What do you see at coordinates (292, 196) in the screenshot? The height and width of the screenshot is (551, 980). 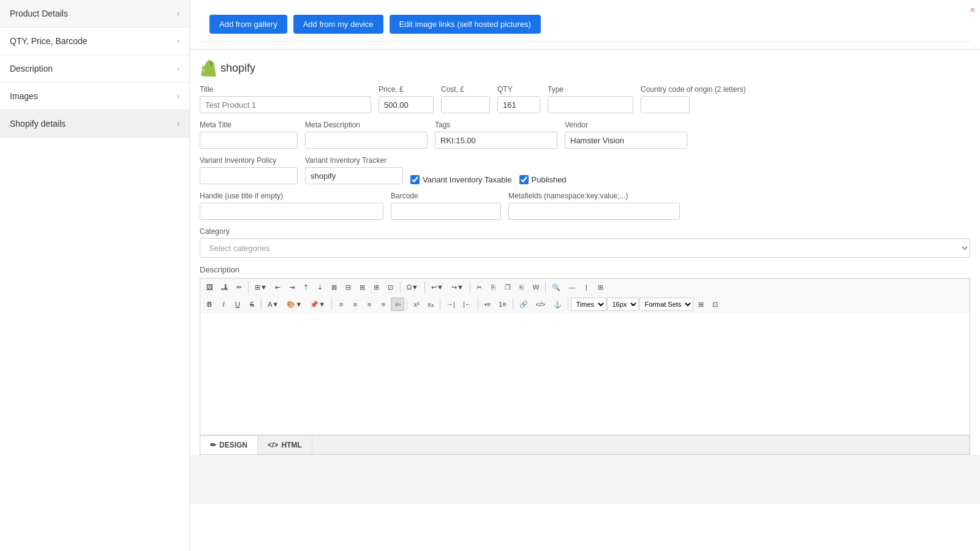 I see `handle-label: Handle (use title if empty)` at bounding box center [292, 196].